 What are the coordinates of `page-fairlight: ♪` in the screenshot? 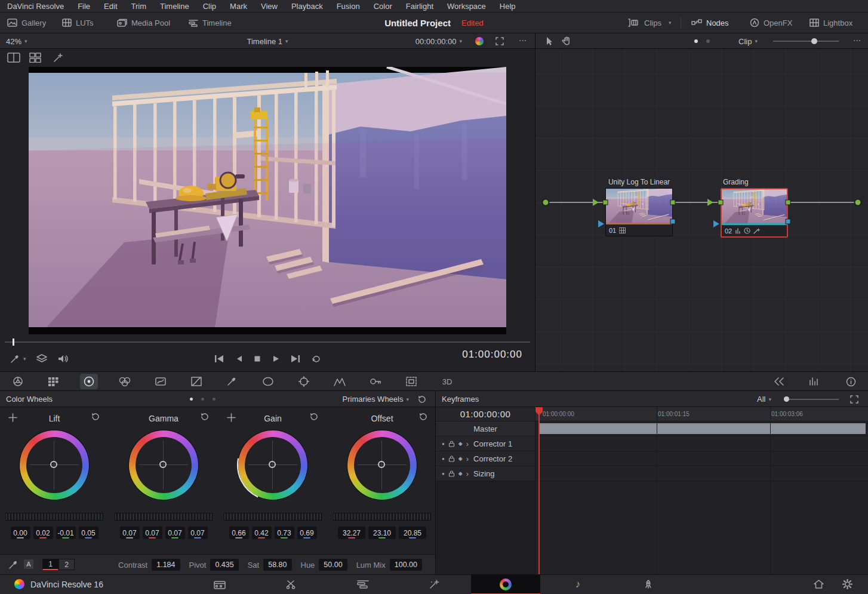 It's located at (578, 584).